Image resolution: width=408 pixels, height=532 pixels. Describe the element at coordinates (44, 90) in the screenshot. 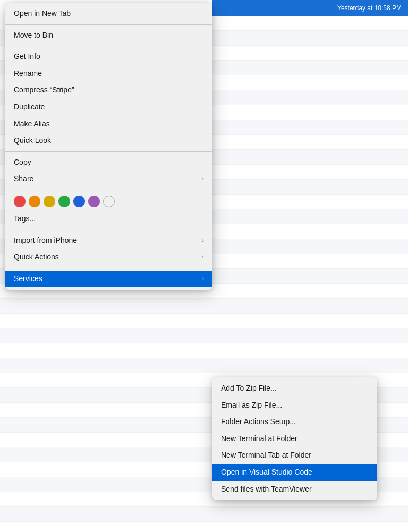

I see `menu-item-label-compress: Compress “Stripe”` at that location.